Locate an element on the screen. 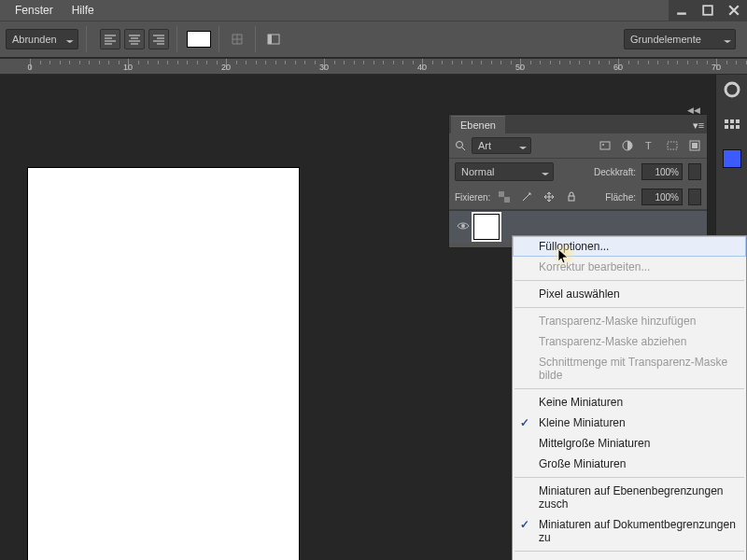 The height and width of the screenshot is (560, 747). panel-tabbar: Ebenen ▾≡ is located at coordinates (578, 124).